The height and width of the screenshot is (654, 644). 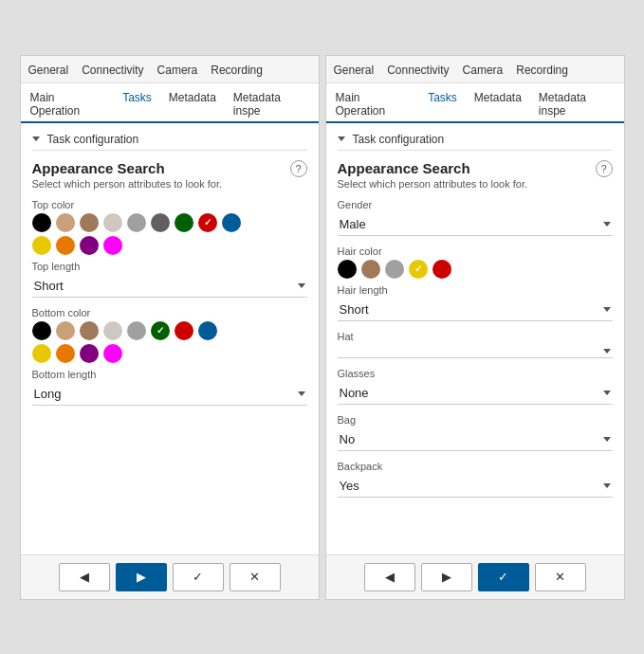 What do you see at coordinates (475, 387) in the screenshot?
I see `field-group-glasses: GlassesNone` at bounding box center [475, 387].